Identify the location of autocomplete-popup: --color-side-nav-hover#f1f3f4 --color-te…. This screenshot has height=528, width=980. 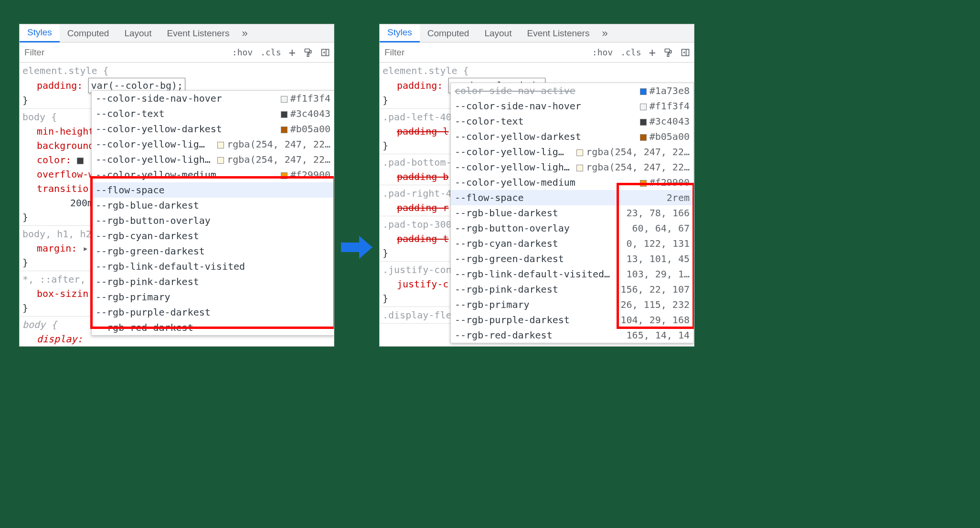
(213, 213).